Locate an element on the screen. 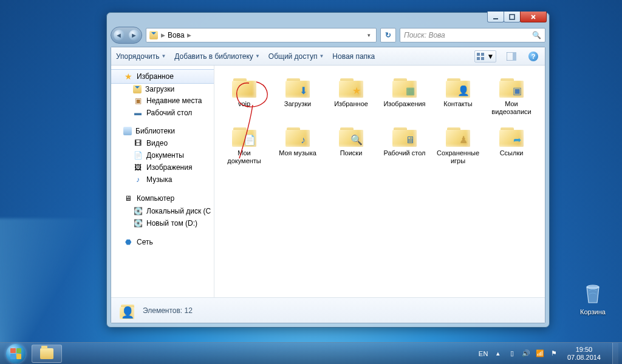 The width and height of the screenshot is (622, 364). taskbar-item-explorer is located at coordinates (47, 354).